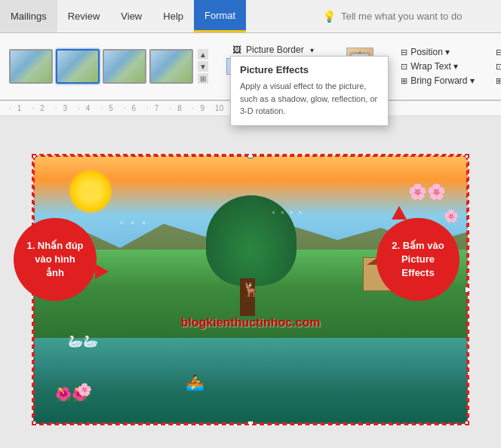 The width and height of the screenshot is (501, 448). I want to click on handle-middle-right, so click(467, 290).